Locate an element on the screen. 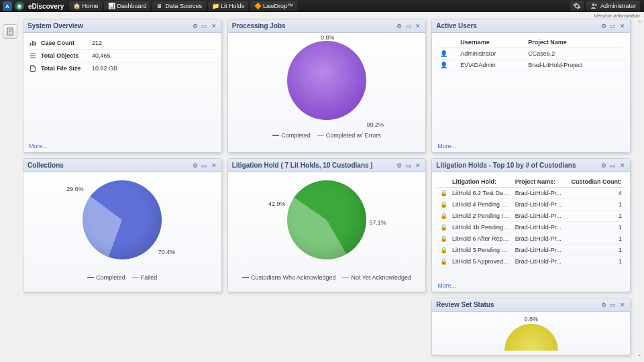 The width and height of the screenshot is (644, 362). table-row: 🔒LitHold 5 Approved and Acknowled...Brad… is located at coordinates (531, 261).